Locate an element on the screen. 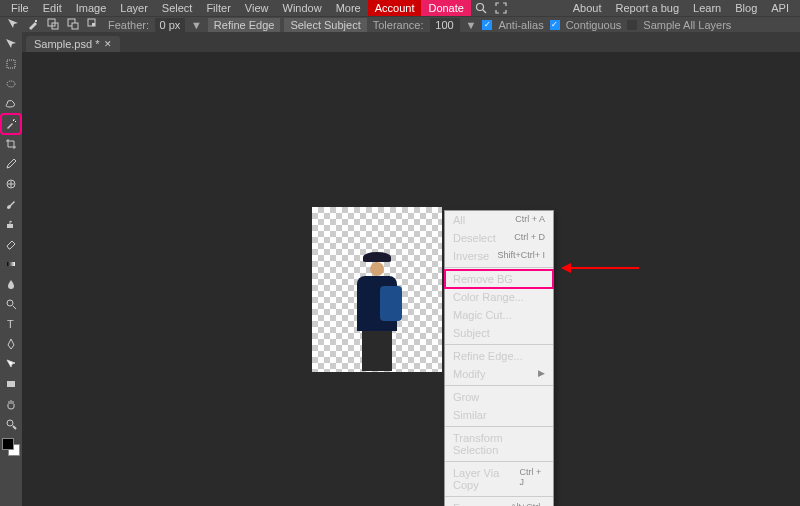  ctx-item-label: Grow is located at coordinates (466, 397).